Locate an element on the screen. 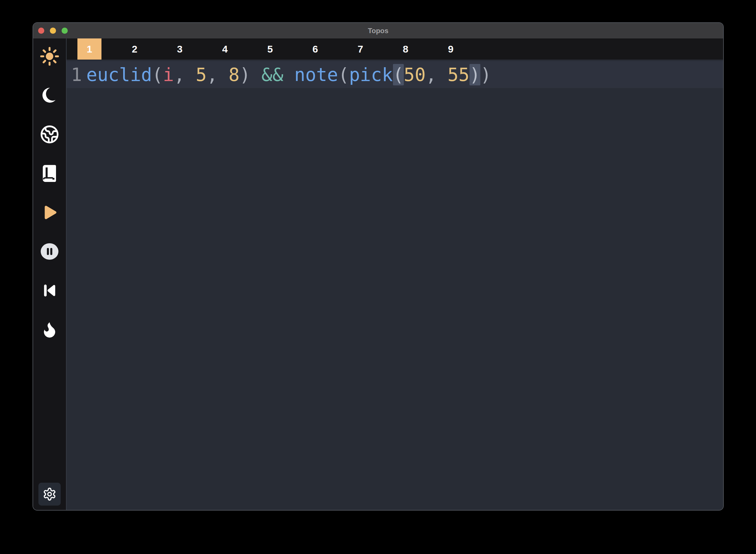 The height and width of the screenshot is (554, 756). gear-icon is located at coordinates (50, 494).